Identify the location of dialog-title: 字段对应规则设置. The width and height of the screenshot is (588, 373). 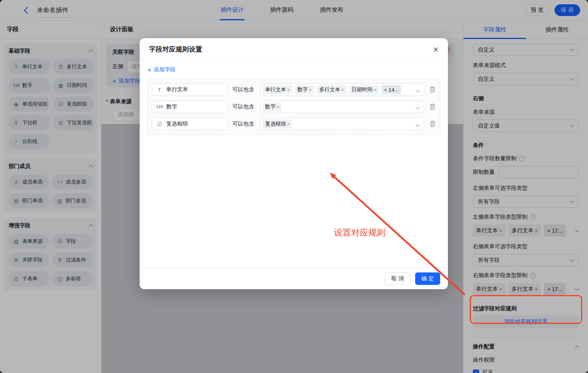
(176, 49).